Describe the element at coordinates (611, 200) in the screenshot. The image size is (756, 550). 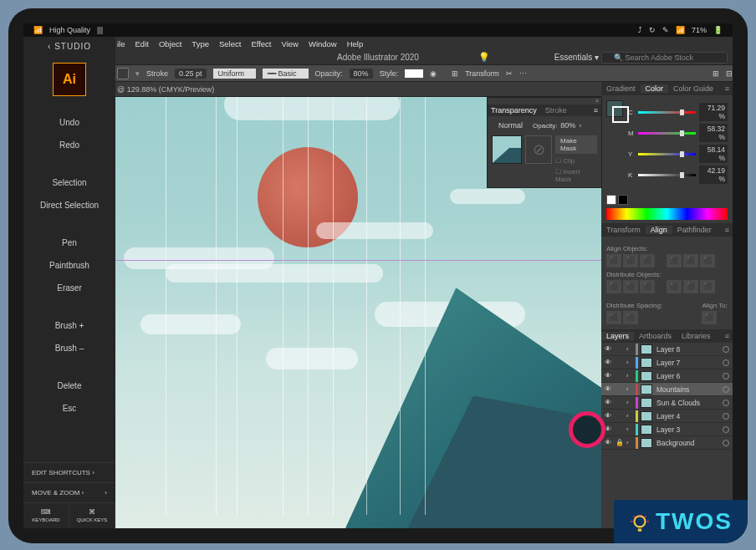
I see `swatch-white` at that location.